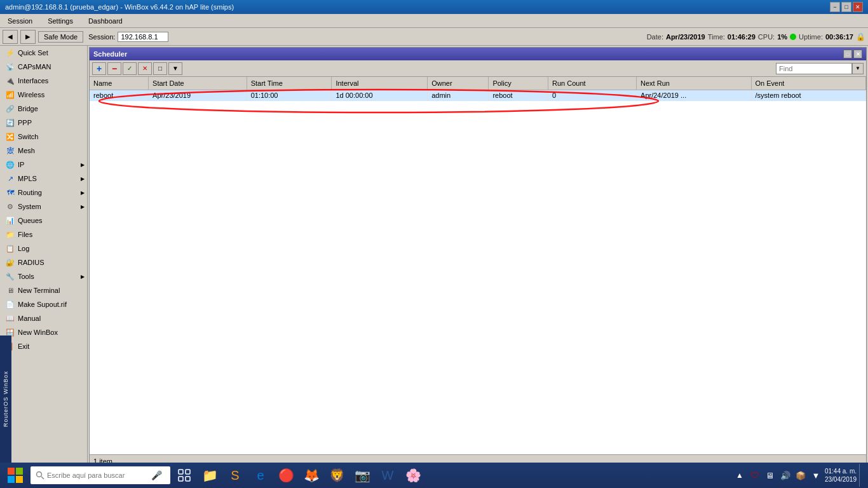  What do you see at coordinates (119, 83) in the screenshot?
I see `col-name: Name` at bounding box center [119, 83].